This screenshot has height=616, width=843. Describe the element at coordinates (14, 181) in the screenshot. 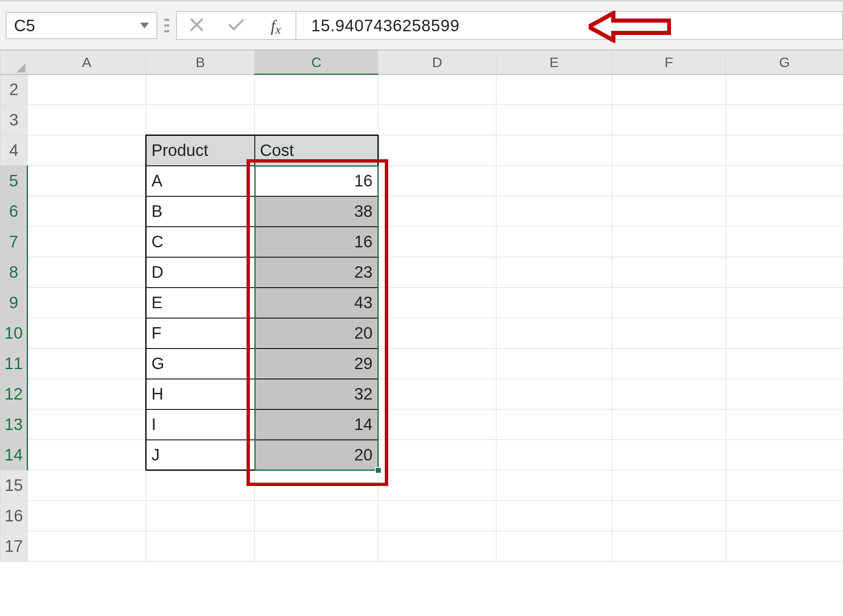

I see `row-header-5: 5` at that location.